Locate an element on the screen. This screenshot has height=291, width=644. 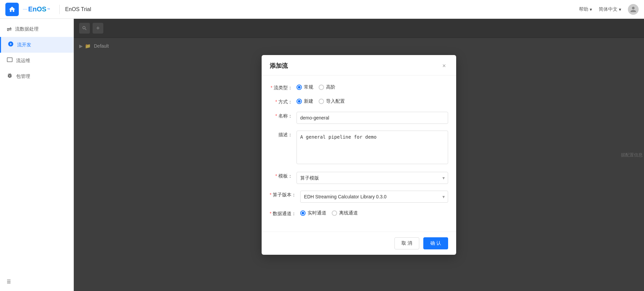
flow-type-label: 流类型： is located at coordinates (283, 87).